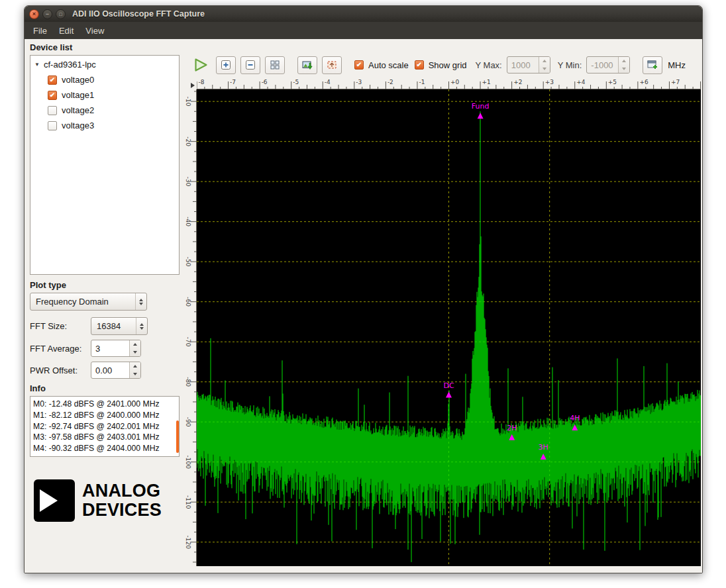 This screenshot has width=726, height=588. I want to click on adi-logo-icon, so click(54, 501).